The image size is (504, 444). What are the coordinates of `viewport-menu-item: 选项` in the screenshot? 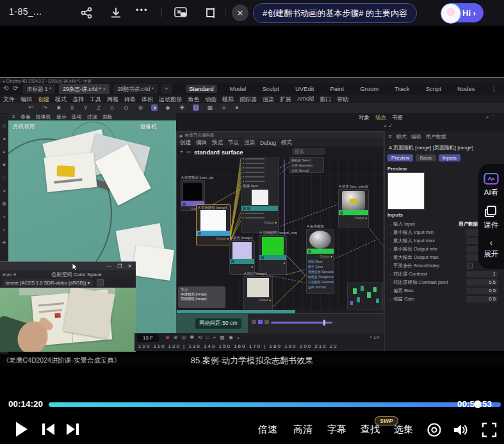 It's located at (77, 117).